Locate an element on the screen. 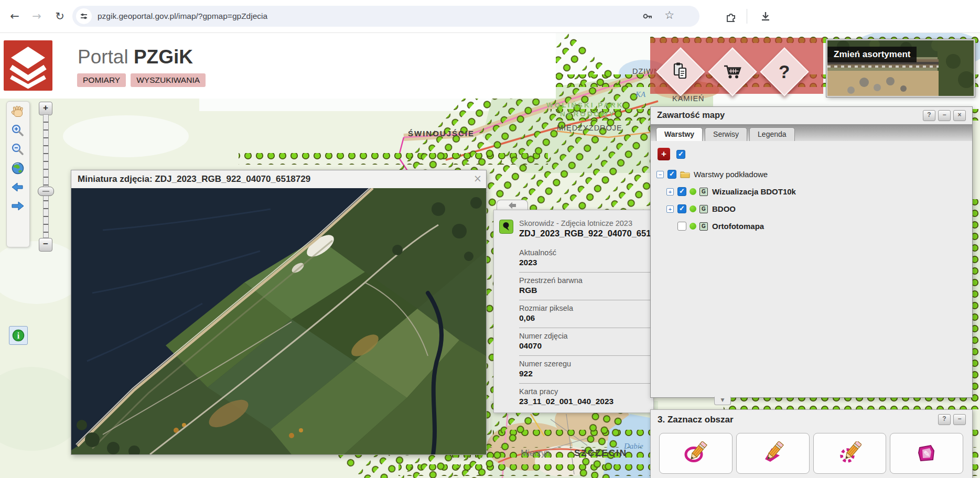  layer-row-warstwy-podkladowe: − Warstwy podkładowe is located at coordinates (812, 174).